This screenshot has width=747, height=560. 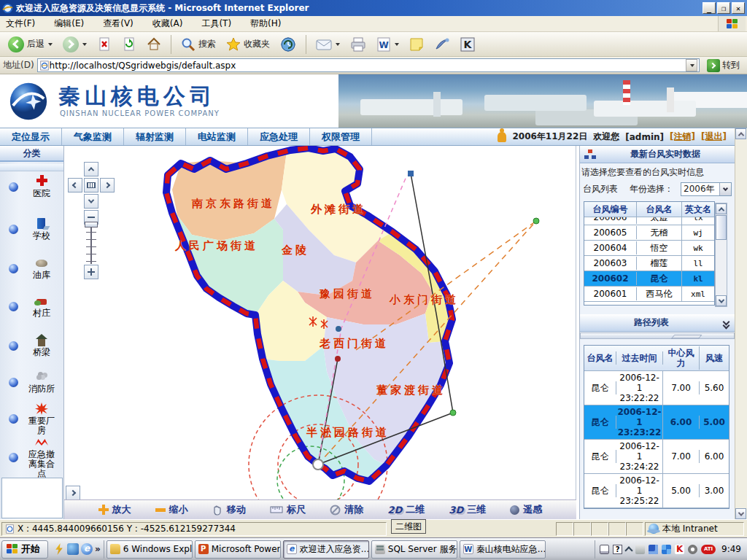 What do you see at coordinates (726, 323) in the screenshot?
I see `collapse-chevron-icon` at bounding box center [726, 323].